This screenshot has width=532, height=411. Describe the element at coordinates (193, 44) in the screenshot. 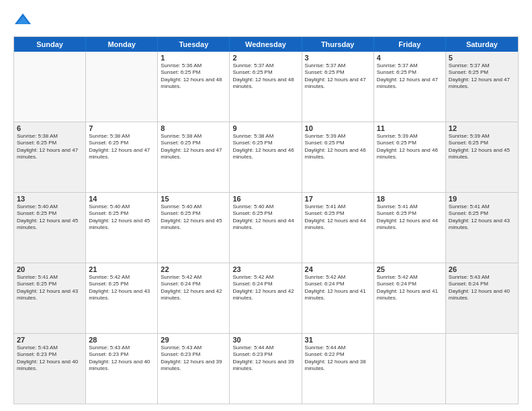

I see `header-day-tuesday: Tuesday` at that location.